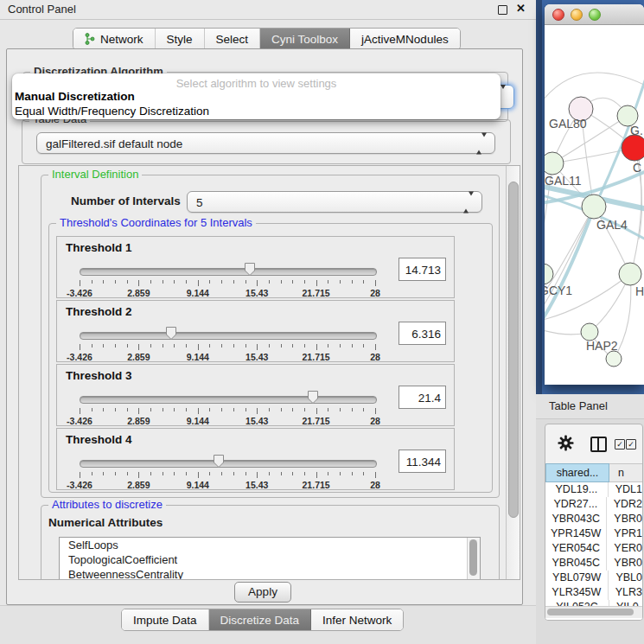  I want to click on attribute-item: BetweennessCentrality, so click(270, 574).